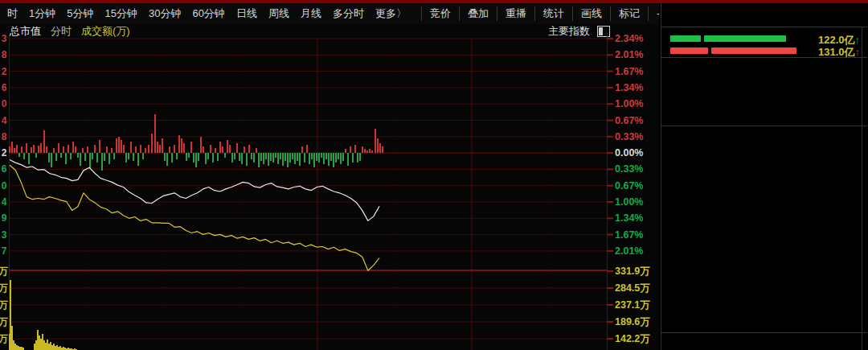  I want to click on toolbar-button: 统计, so click(553, 14).